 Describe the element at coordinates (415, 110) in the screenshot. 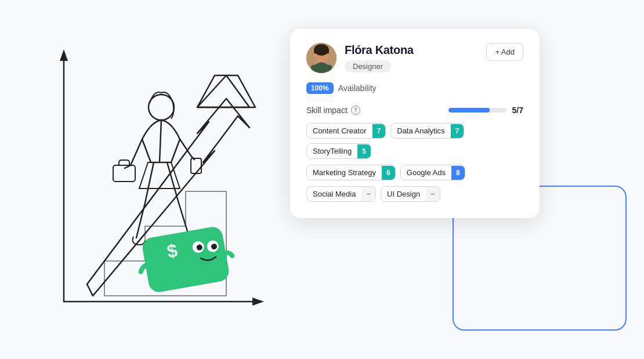

I see `skill-impact-row: Skill impact ? 5/7` at that location.